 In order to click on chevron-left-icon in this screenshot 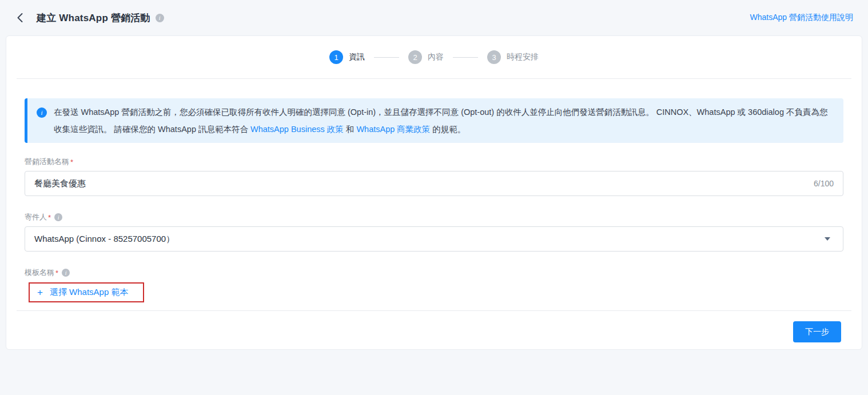, I will do `click(20, 18)`.